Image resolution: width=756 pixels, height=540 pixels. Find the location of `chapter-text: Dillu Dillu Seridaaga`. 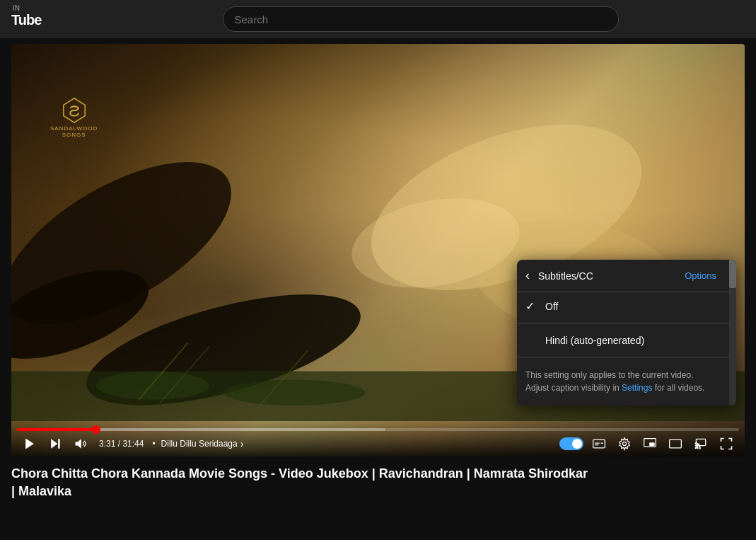

chapter-text: Dillu Dillu Seridaaga is located at coordinates (199, 444).